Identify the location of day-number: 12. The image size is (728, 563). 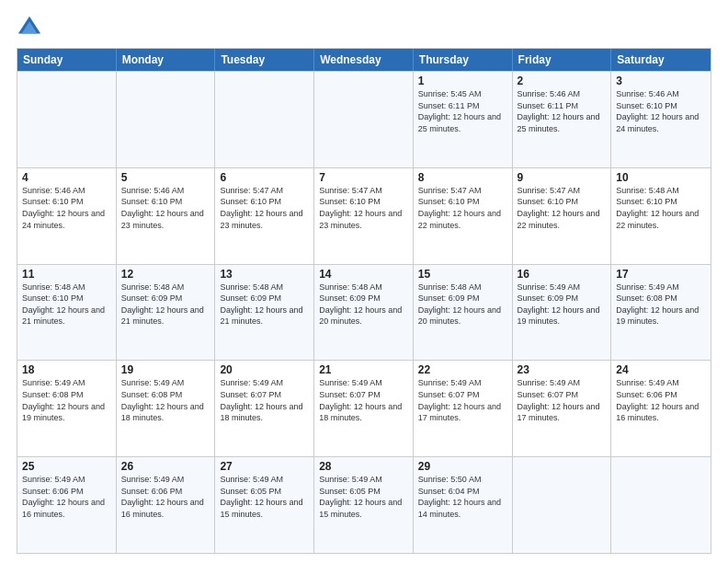
(165, 274).